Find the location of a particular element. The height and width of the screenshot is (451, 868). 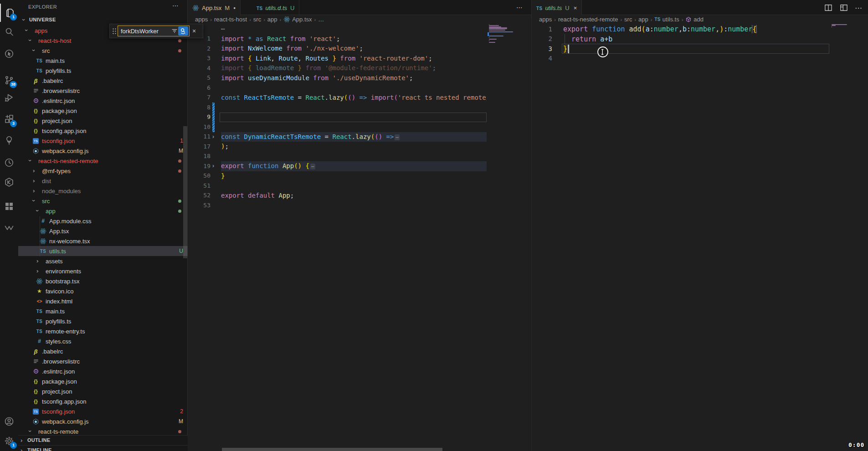

code-line: import useDynamicModule from './useDynam… is located at coordinates (354, 78).